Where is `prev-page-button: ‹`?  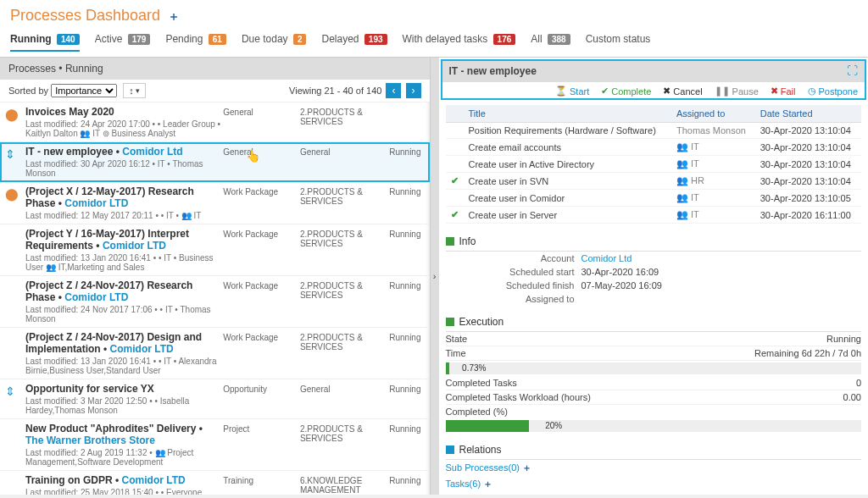 prev-page-button: ‹ is located at coordinates (393, 91).